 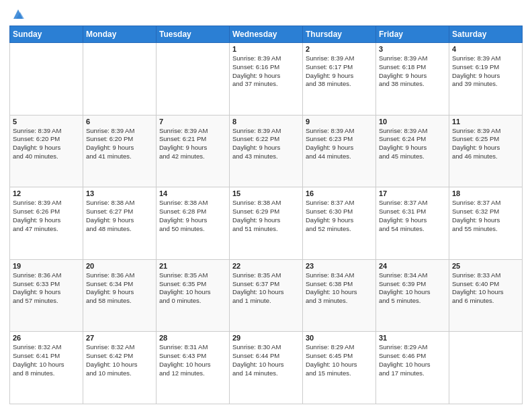 I want to click on day-number: 11, so click(x=486, y=122).